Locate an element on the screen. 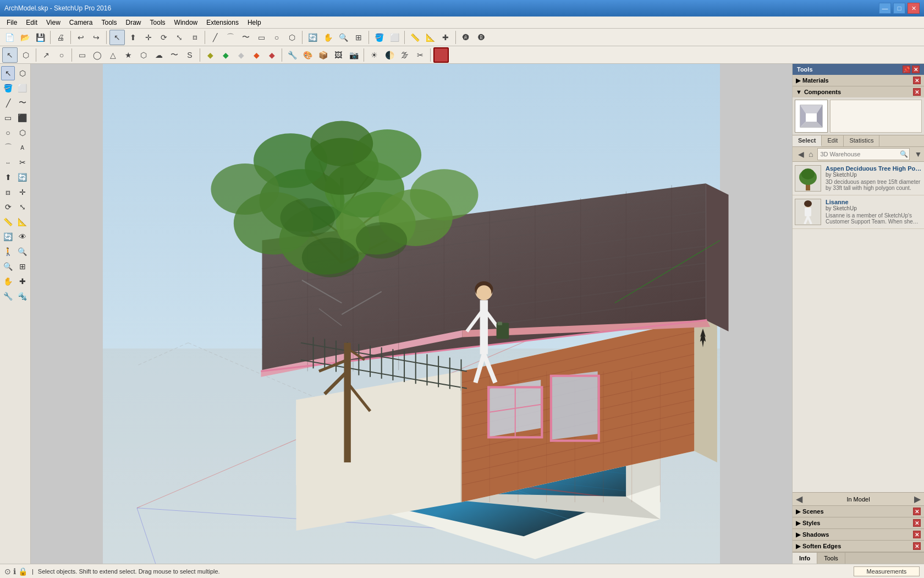  rect-btn: ▭ is located at coordinates (261, 37).